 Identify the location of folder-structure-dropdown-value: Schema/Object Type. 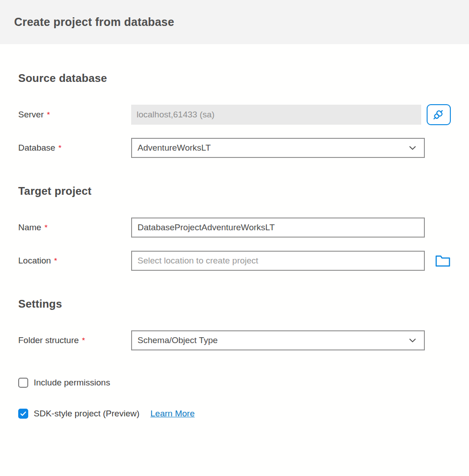
(178, 340).